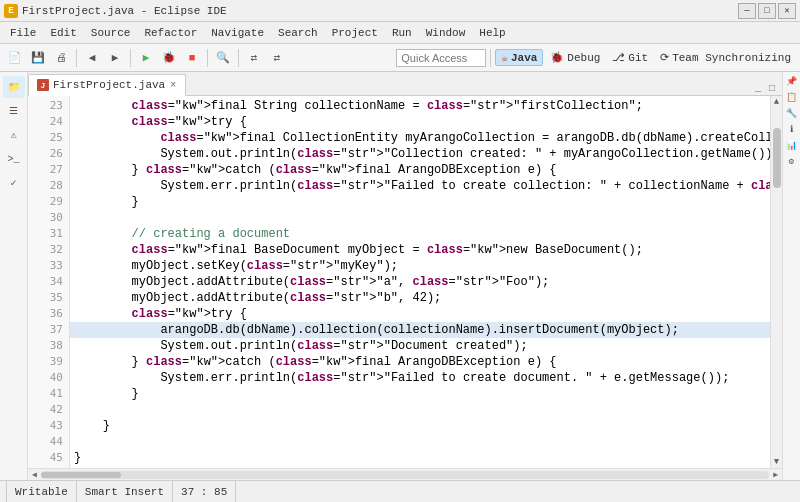 The height and width of the screenshot is (502, 800). What do you see at coordinates (405, 474) in the screenshot?
I see `horizontal-scrollbar: ◀ ▶` at bounding box center [405, 474].